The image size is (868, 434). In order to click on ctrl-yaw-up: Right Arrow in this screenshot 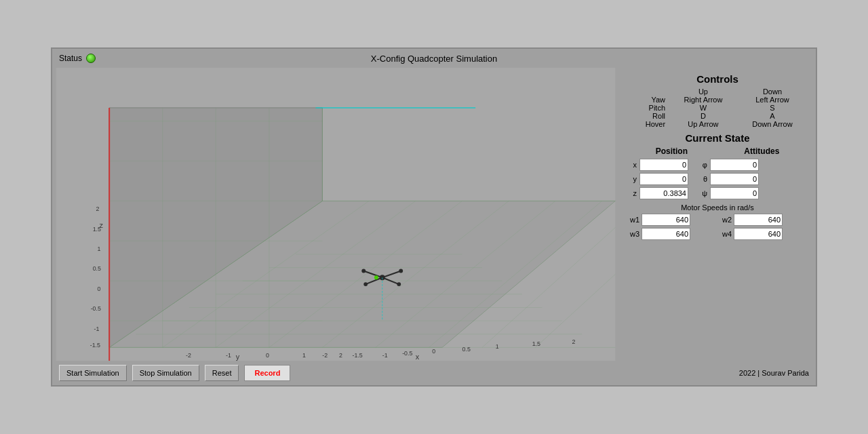, I will do `click(703, 100)`.